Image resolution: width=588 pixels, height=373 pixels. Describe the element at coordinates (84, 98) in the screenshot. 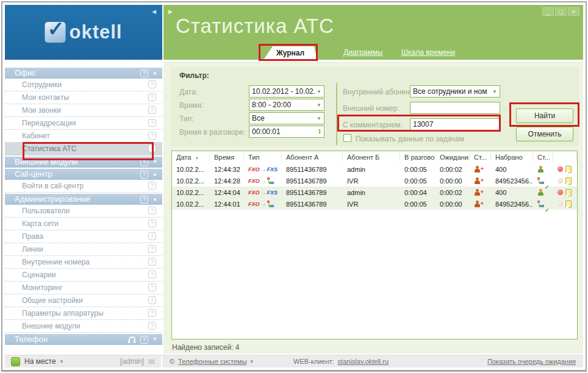

I see `sidebar-item-my-contacts: Мои контакты?` at that location.